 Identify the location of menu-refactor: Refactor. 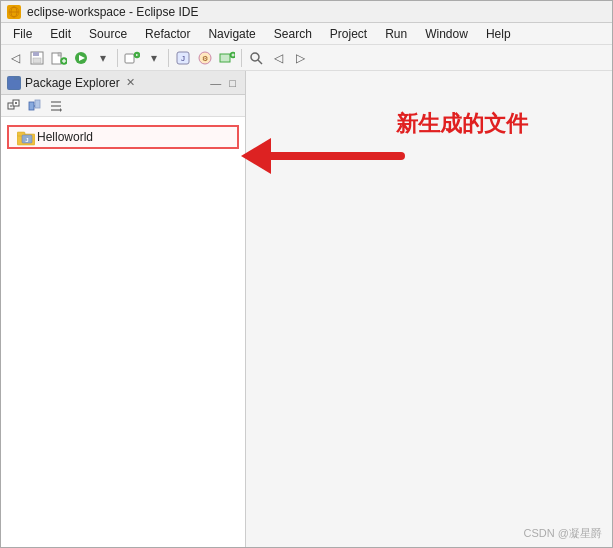
(168, 34).